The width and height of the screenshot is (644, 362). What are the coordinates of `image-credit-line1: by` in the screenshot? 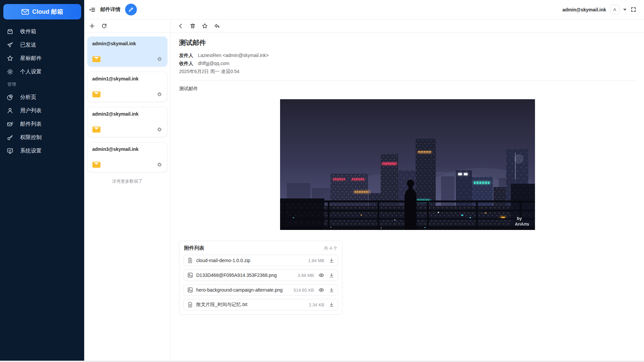 It's located at (519, 219).